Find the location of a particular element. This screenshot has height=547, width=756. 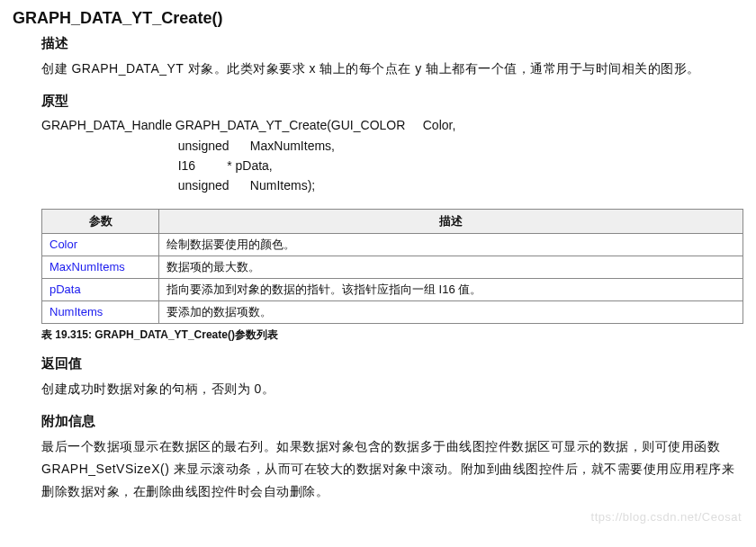

table-caption: 表 19.315: GRAPH_DATA_YT_Create()参数列表 is located at coordinates (392, 335).